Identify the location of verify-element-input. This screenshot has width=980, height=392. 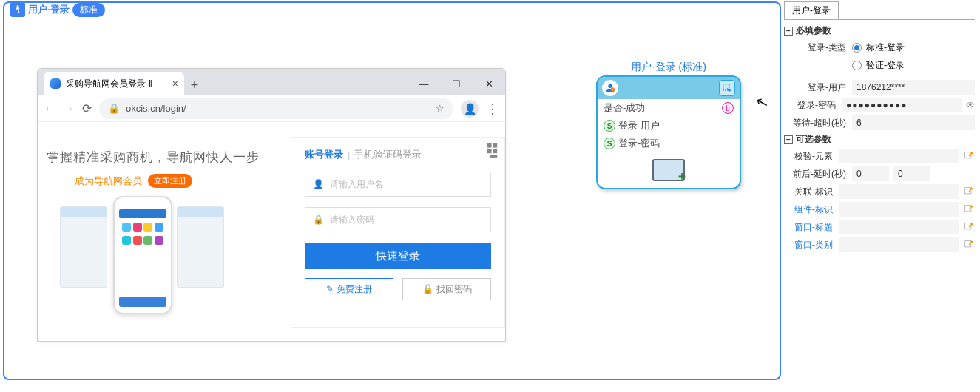
(899, 156).